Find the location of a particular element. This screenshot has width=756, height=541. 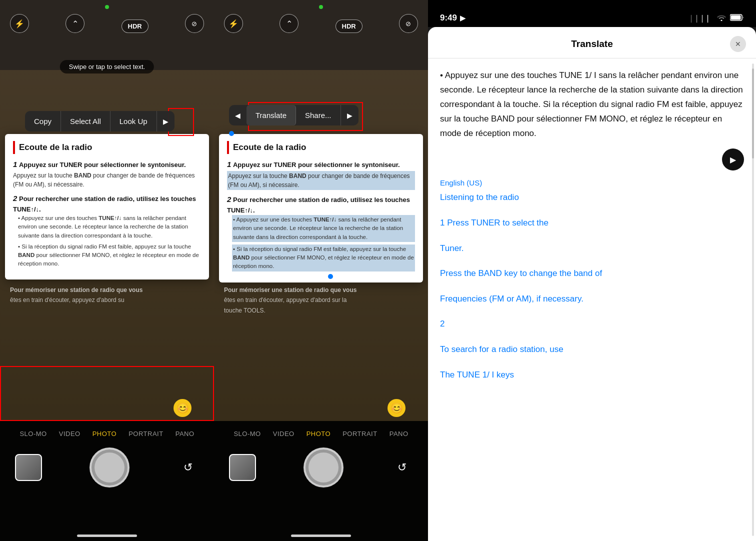

chevron-button-2: ⌃ is located at coordinates (289, 24).